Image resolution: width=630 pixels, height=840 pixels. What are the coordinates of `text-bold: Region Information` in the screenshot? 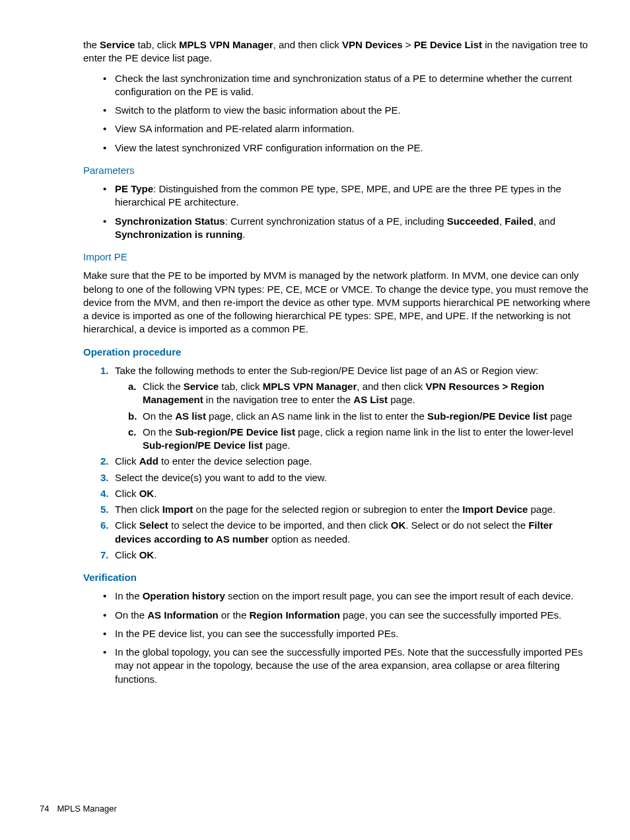 It's located at (295, 615).